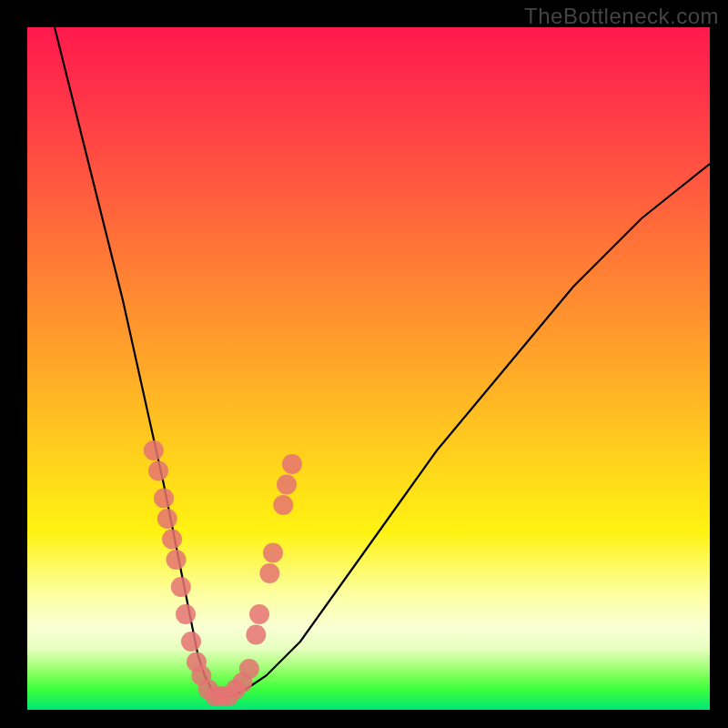 The image size is (728, 728). Describe the element at coordinates (223, 573) in the screenshot. I see `marker-group` at that location.